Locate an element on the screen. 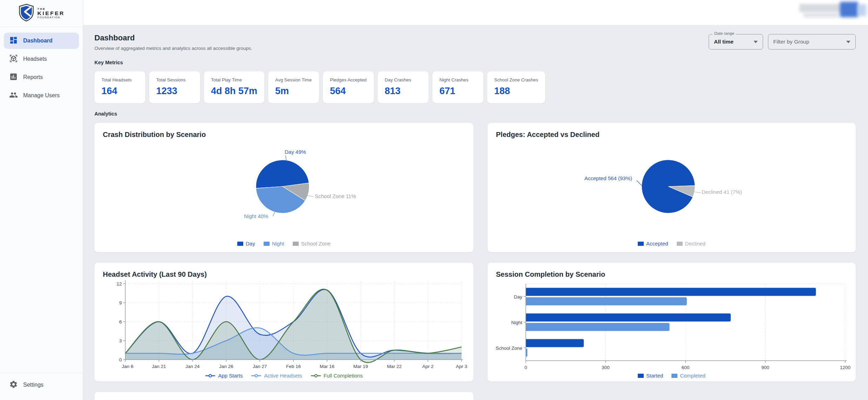 This screenshot has height=400, width=868. pie-callout-declined: Declined 41 (7%) is located at coordinates (722, 192).